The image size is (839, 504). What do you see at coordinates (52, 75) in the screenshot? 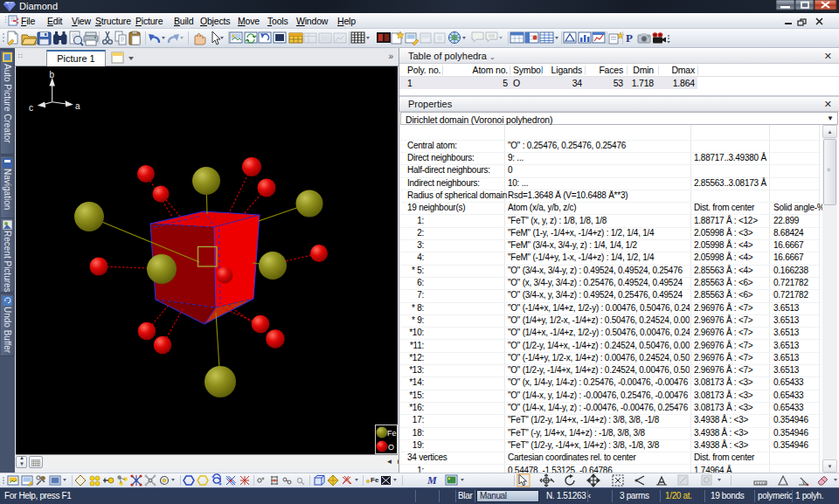
I see `svg-text: b` at bounding box center [52, 75].